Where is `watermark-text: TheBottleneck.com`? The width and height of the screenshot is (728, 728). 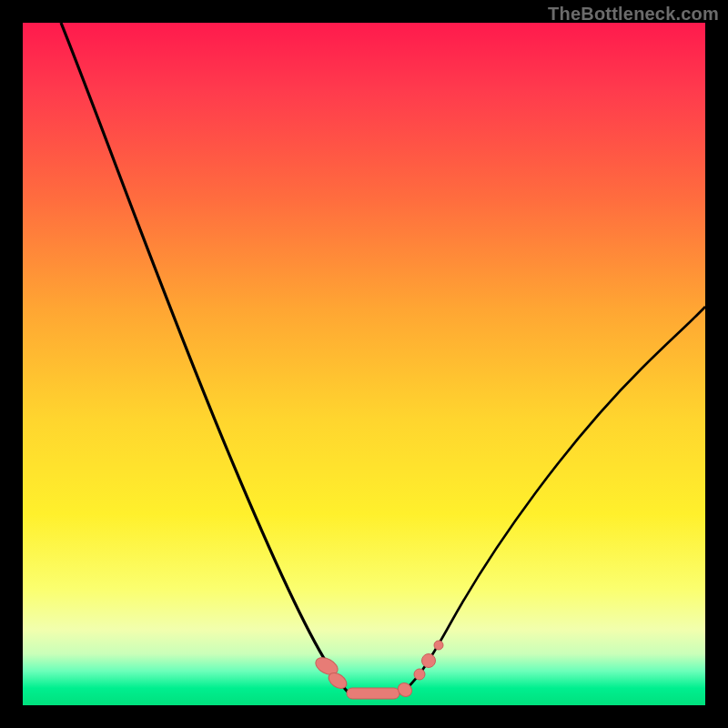
watermark-text: TheBottleneck.com is located at coordinates (633, 15).